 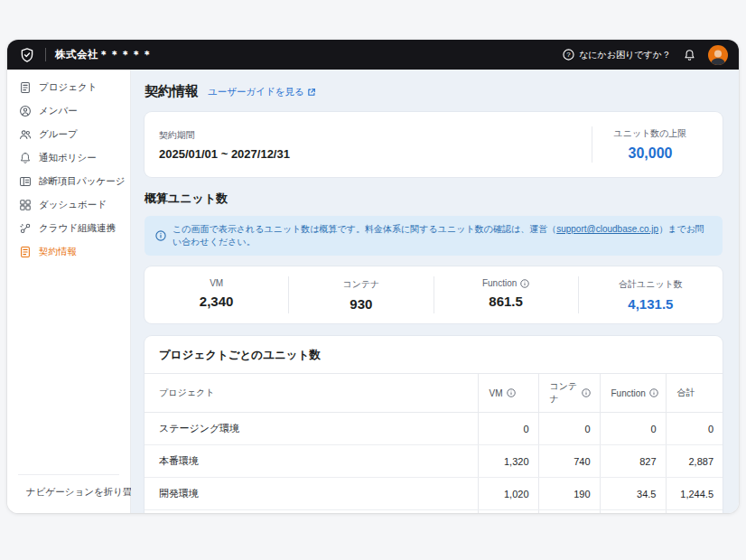 I want to click on table-row: 開発環境 1,020 190 34.5 1,244.5, so click(x=434, y=494).